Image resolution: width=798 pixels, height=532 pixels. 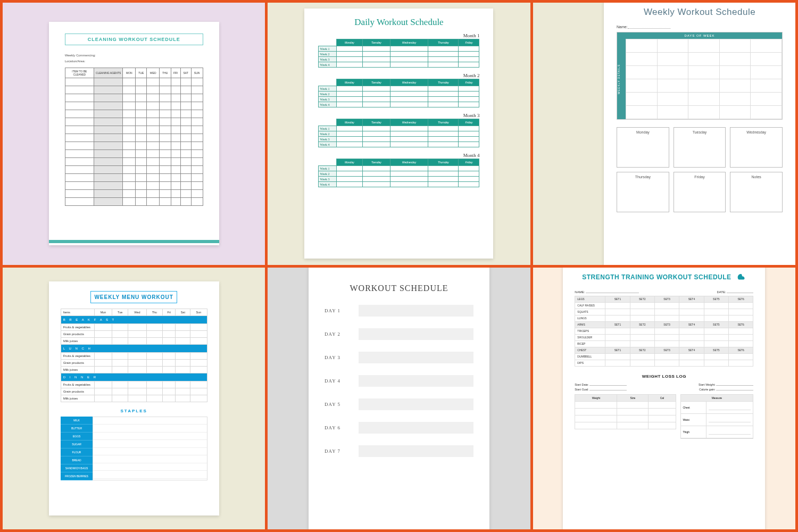 What do you see at coordinates (700, 76) in the screenshot?
I see `week-grid: DAYS OF WEEK WEEKLY DETAILS` at bounding box center [700, 76].